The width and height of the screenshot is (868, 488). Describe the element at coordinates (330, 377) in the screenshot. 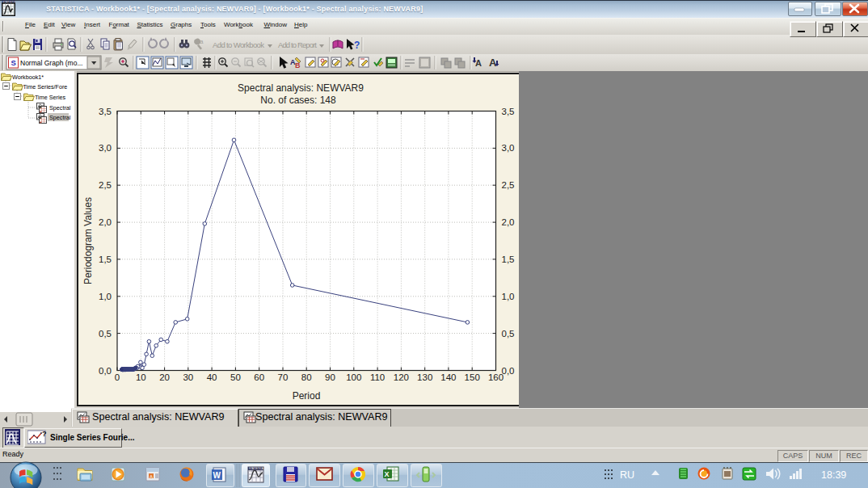

I see `svg-text: 90` at that location.